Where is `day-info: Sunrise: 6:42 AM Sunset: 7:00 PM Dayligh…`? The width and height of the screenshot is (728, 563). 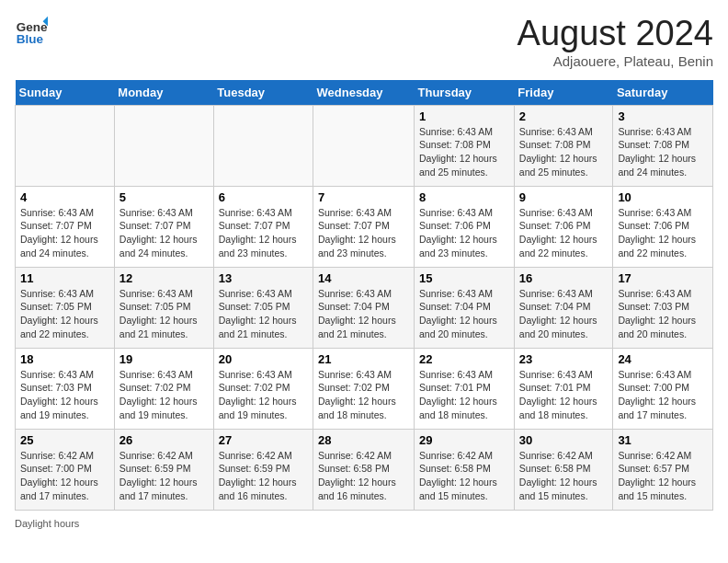 day-info: Sunrise: 6:42 AM Sunset: 7:00 PM Dayligh… is located at coordinates (64, 477).